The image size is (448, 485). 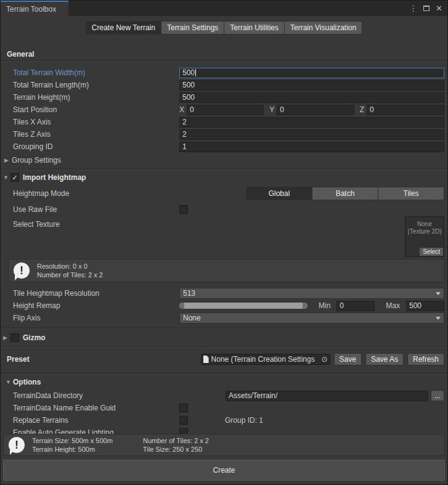 I want to click on start-position-vector: X 0 Y 0 Z 0, so click(x=312, y=110).